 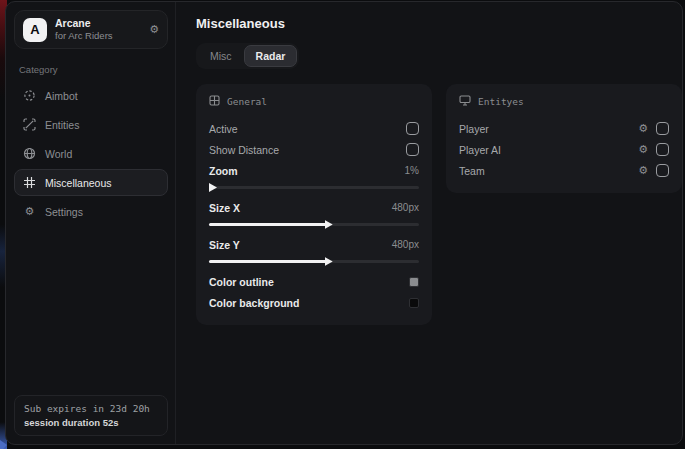 What do you see at coordinates (91, 154) in the screenshot?
I see `sidebar-item-world: World` at bounding box center [91, 154].